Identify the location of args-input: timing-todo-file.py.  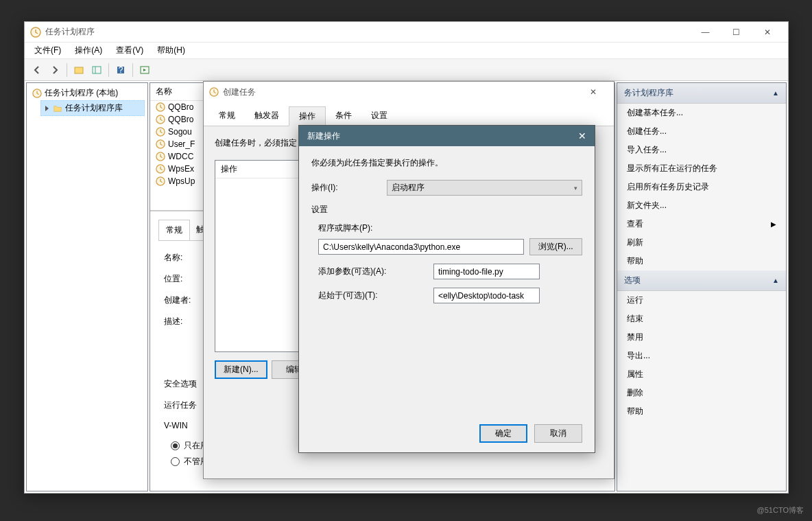
(487, 272).